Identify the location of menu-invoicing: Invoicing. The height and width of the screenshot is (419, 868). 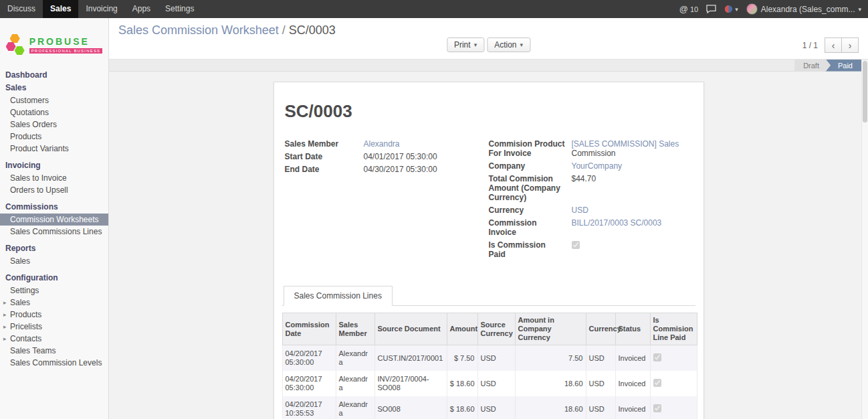
(102, 9).